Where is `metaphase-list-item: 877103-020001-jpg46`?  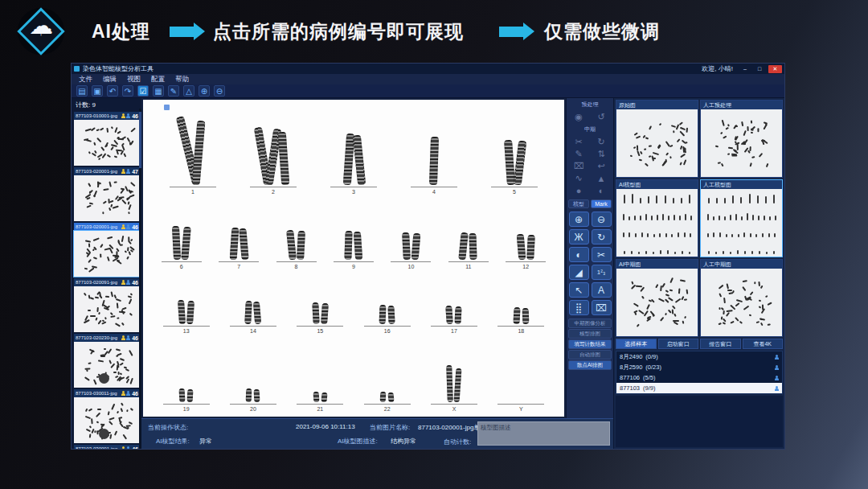 metaphase-list-item: 877103-020001-jpg46 is located at coordinates (107, 249).